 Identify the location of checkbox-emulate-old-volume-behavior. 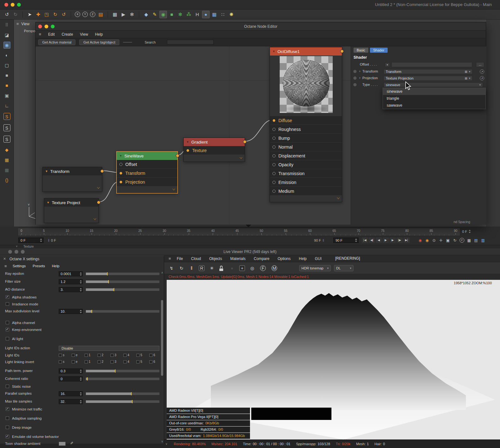
(8, 437).